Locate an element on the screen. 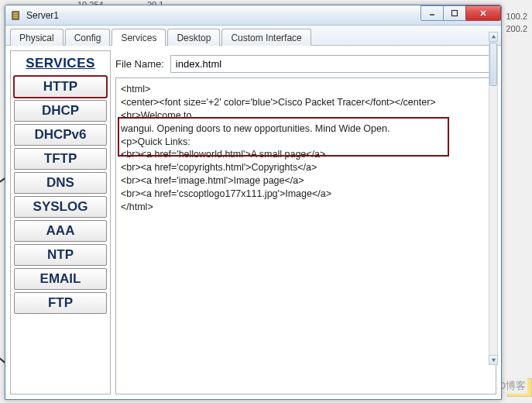 This screenshot has width=532, height=403. service-email: EMAIL is located at coordinates (60, 279).